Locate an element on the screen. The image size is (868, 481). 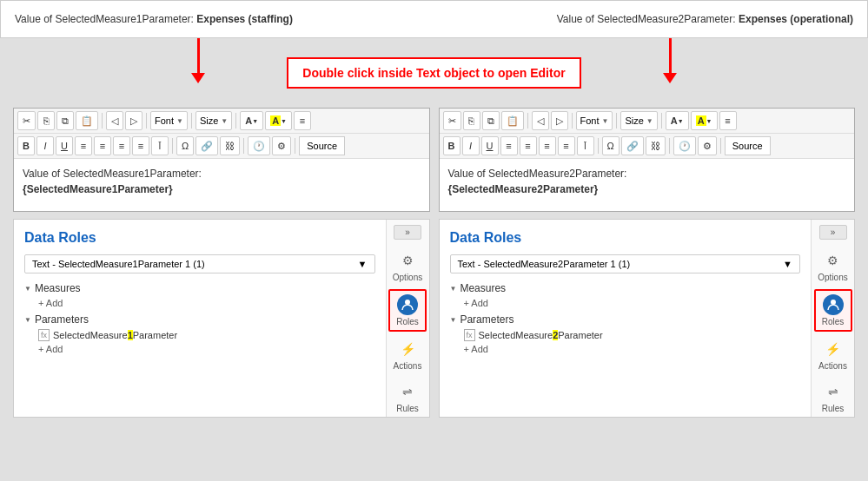
rules-label-2: Rules is located at coordinates (833, 408).